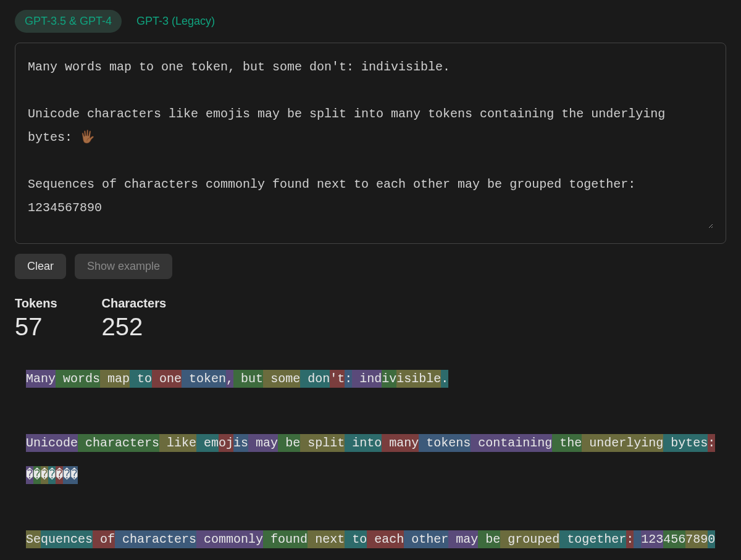 The image size is (741, 560). I want to click on token: bytes, so click(685, 443).